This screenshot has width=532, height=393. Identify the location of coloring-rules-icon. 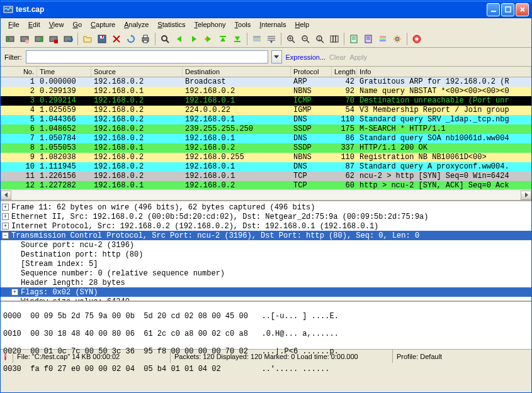
(383, 39).